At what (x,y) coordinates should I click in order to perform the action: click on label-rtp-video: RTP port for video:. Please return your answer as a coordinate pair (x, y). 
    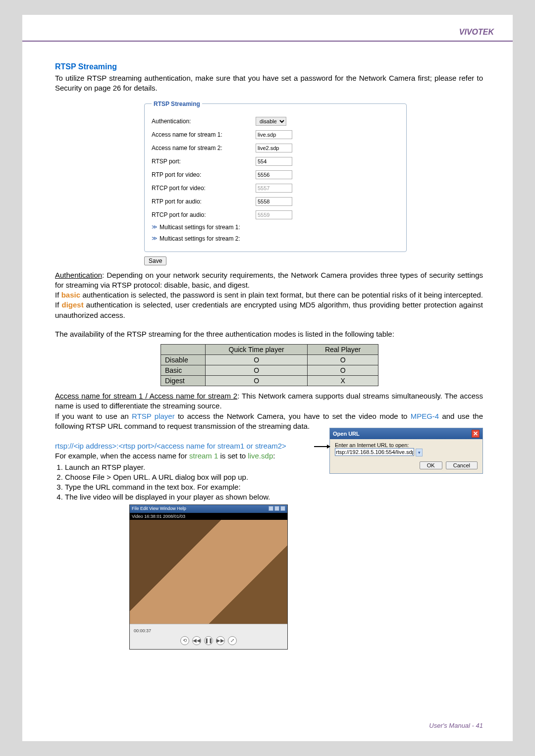
    Looking at the image, I should click on (204, 175).